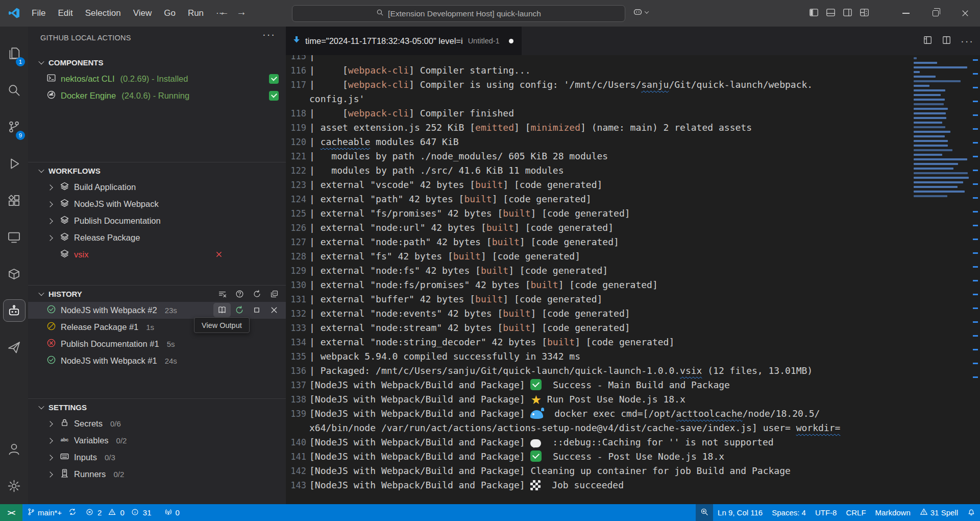  I want to click on component-item: nektos/act CLI(0.2.69) - Installed, so click(157, 79).